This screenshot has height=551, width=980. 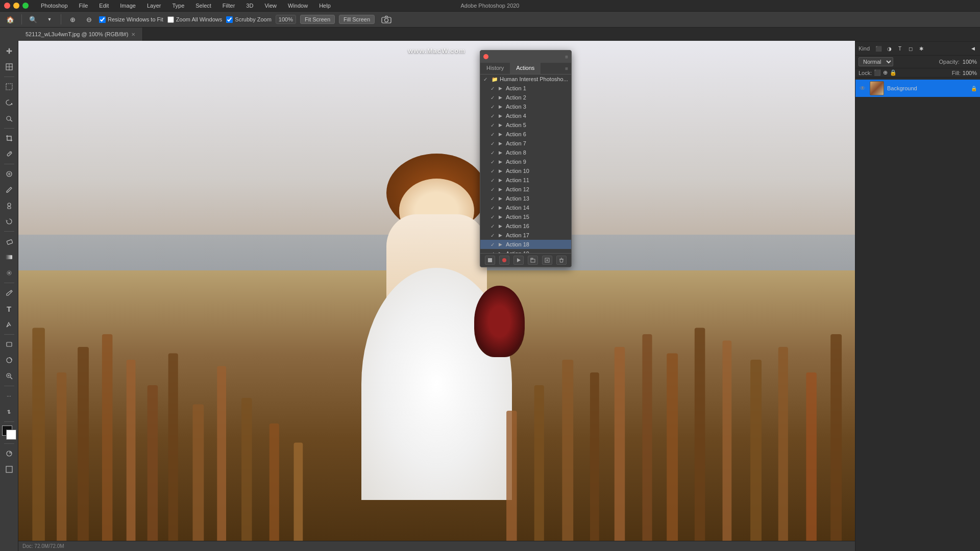 I want to click on action-item-19: ✓ ▶ Action 19, so click(x=526, y=251).